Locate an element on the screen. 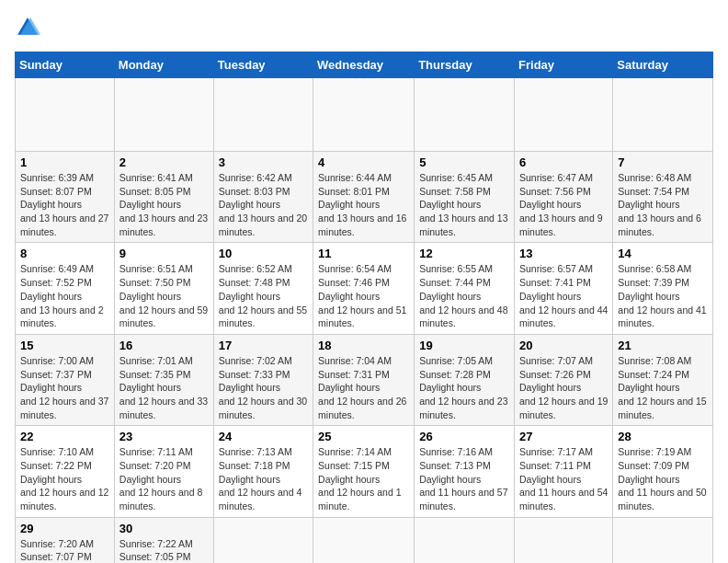 The height and width of the screenshot is (563, 728). sunrise-label: Sunrise: 6:45 AM is located at coordinates (456, 178).